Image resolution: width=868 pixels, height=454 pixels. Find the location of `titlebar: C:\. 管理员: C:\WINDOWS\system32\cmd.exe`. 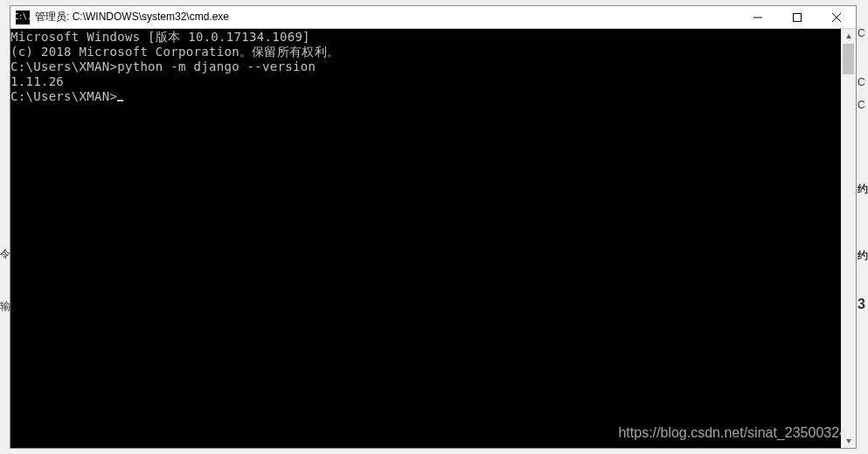

titlebar: C:\. 管理员: C:\WINDOWS\system32\cmd.exe is located at coordinates (434, 17).